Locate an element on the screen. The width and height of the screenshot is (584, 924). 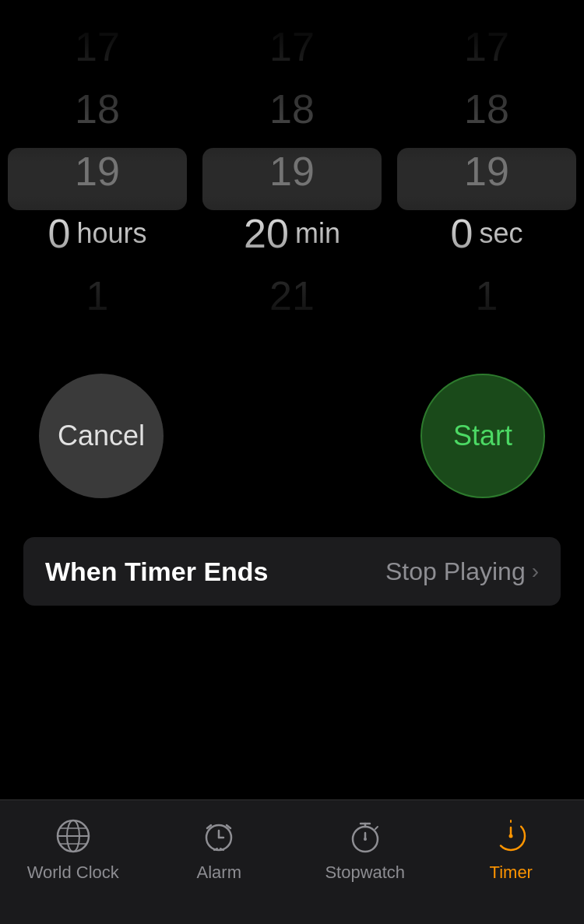
minutes-item-21: 21 is located at coordinates (292, 296).